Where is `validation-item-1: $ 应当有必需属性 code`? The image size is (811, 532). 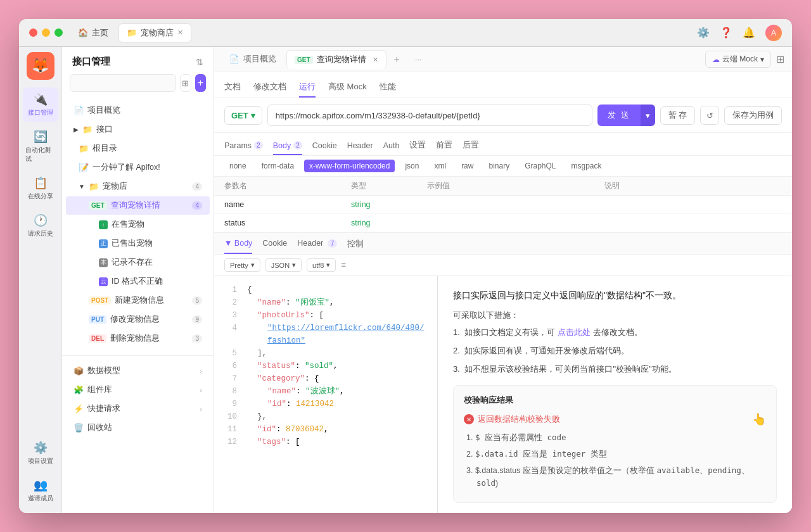 validation-item-1: $ 应当有必需属性 code is located at coordinates (616, 438).